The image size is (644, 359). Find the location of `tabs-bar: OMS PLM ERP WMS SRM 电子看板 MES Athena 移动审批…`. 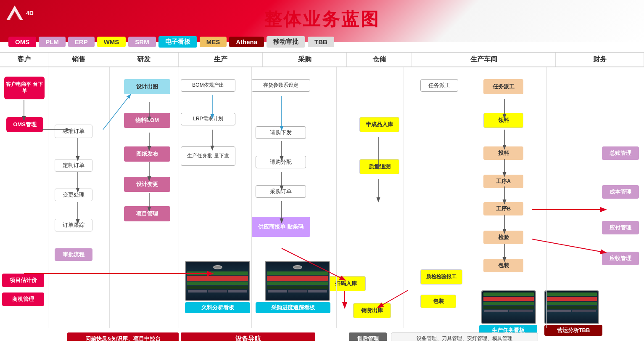

tabs-bar: OMS PLM ERP WMS SRM 电子看板 MES Athena 移动审批… is located at coordinates (322, 42).